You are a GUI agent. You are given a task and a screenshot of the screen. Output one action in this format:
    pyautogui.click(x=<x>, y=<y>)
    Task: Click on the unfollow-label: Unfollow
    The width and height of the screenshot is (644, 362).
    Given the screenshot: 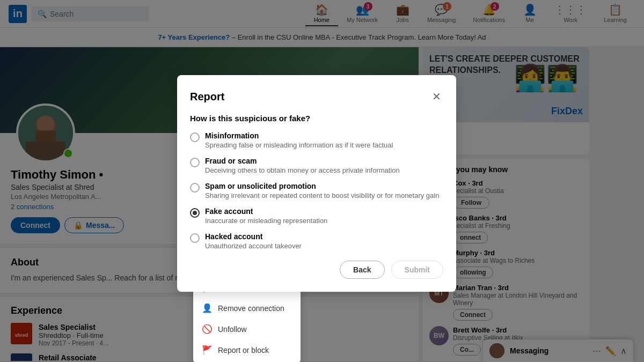 What is the action you would take?
    pyautogui.click(x=232, y=329)
    